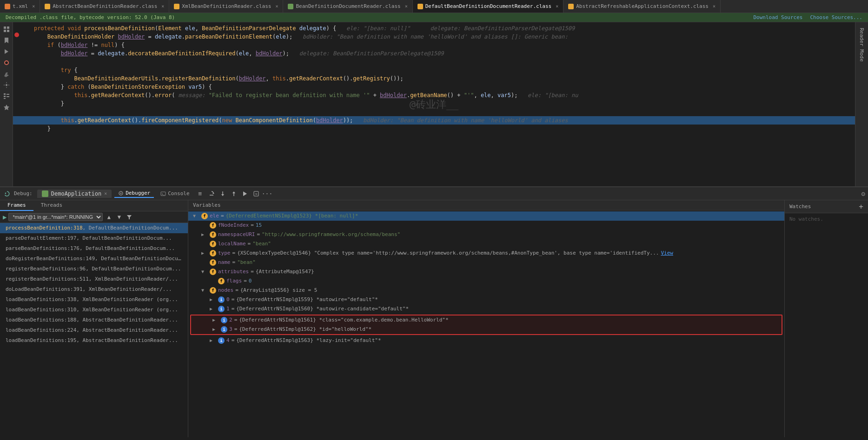 The height and width of the screenshot is (440, 868). What do you see at coordinates (94, 310) in the screenshot?
I see `frame-item-8: loadBeanDefinitions:310, XmlBeanDefiniti…` at bounding box center [94, 310].